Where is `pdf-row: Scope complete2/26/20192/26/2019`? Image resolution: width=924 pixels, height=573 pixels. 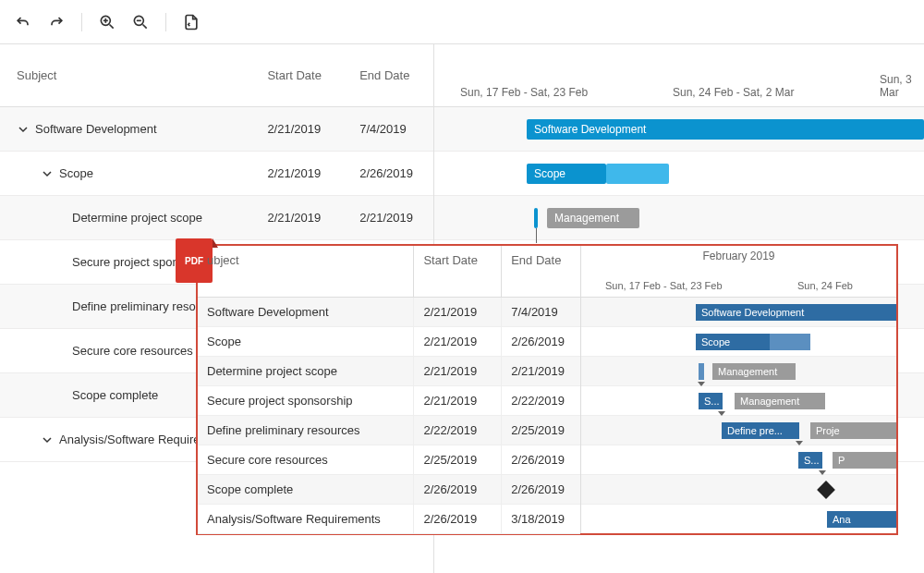
pdf-row: Scope complete2/26/20192/26/2019 is located at coordinates (389, 490).